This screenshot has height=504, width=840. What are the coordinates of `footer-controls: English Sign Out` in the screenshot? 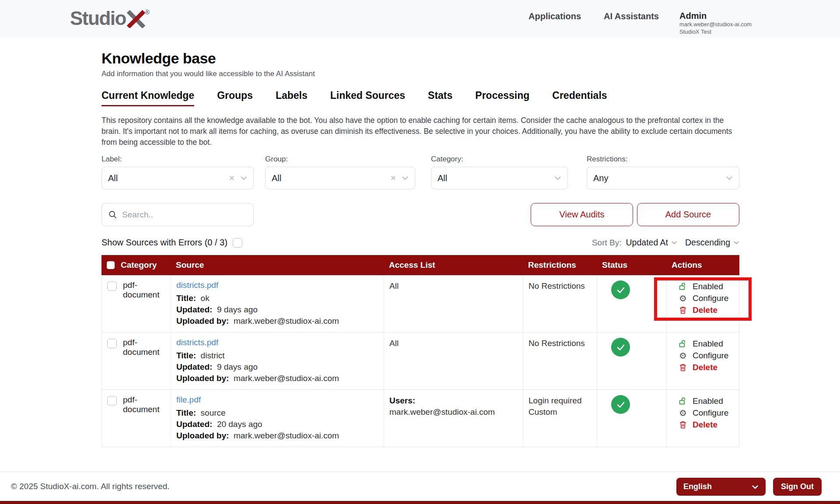 It's located at (749, 486).